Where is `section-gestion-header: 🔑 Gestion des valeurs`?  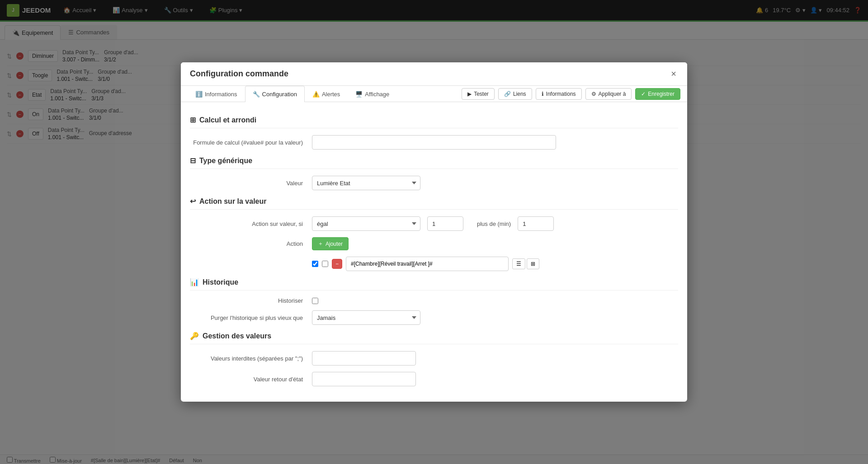
section-gestion-header: 🔑 Gestion des valeurs is located at coordinates (434, 338).